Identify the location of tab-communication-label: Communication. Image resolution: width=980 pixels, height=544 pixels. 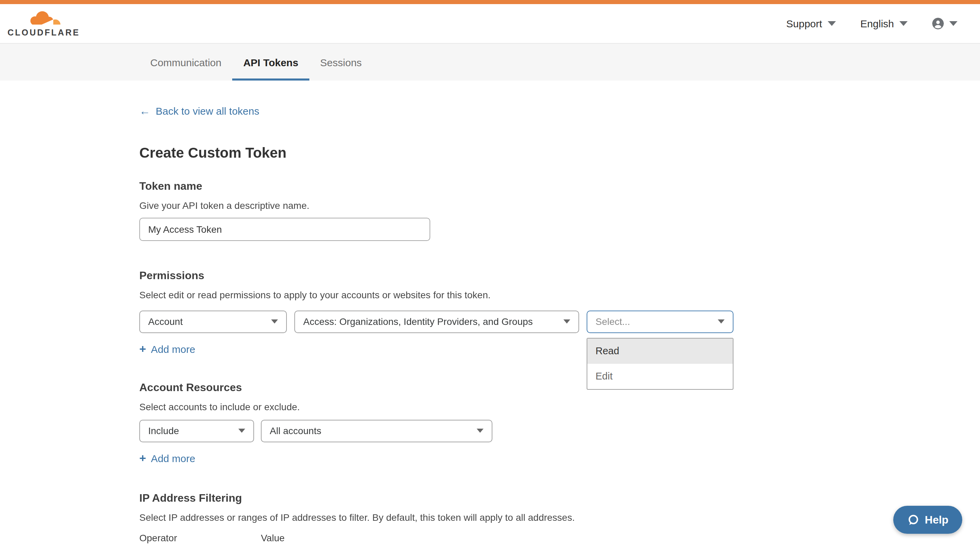
(186, 62).